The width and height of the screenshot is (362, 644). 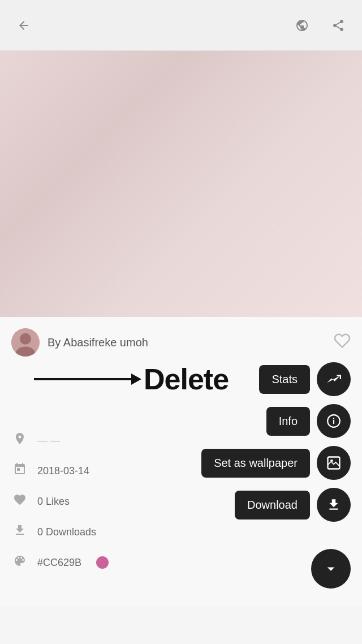 What do you see at coordinates (288, 421) in the screenshot?
I see `info-button: Info` at bounding box center [288, 421].